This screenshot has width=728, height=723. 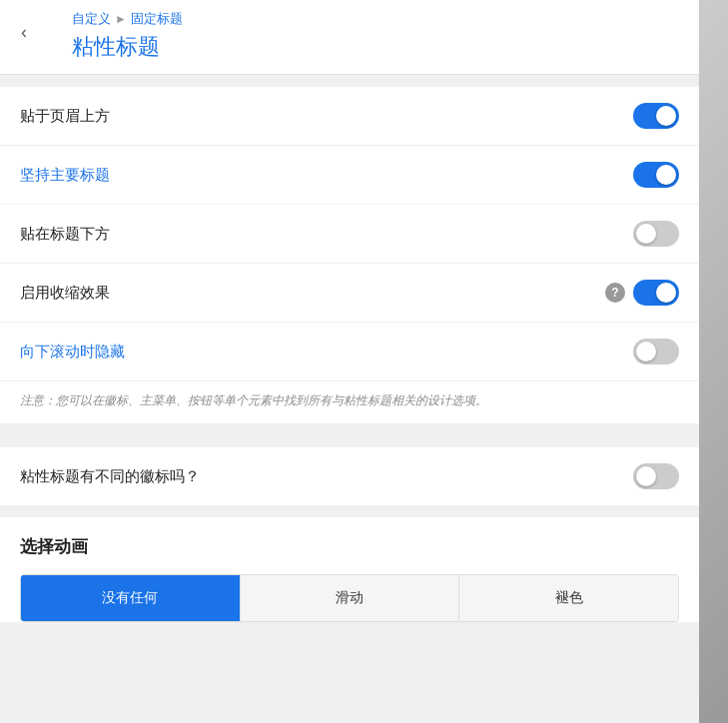 What do you see at coordinates (656, 476) in the screenshot?
I see `setting-right-logo` at bounding box center [656, 476].